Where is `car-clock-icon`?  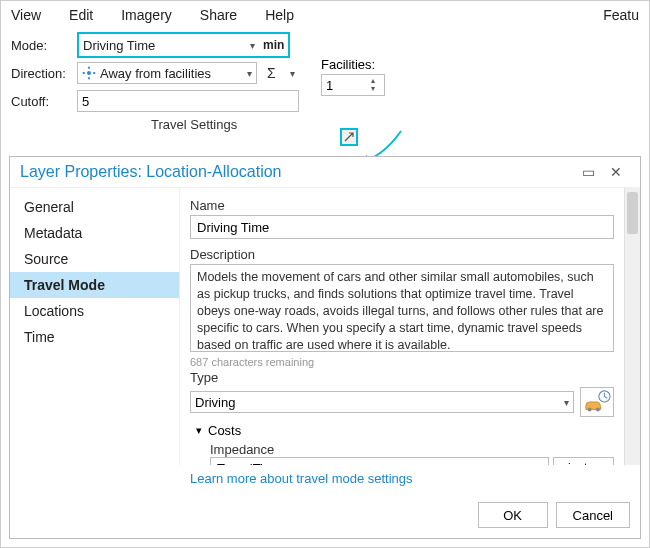
car-clock-icon is located at coordinates (597, 402).